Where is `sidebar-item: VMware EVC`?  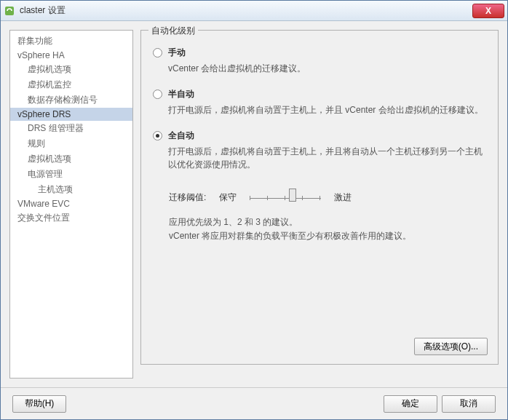
sidebar-item: VMware EVC is located at coordinates (71, 204).